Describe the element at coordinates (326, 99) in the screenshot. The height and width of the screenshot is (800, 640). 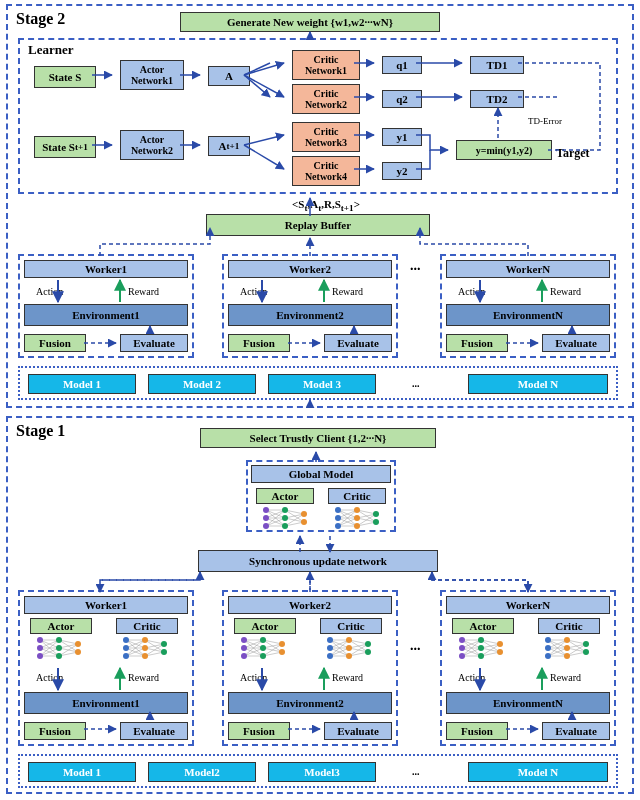
I see `critic2-box: Critic Network2` at that location.